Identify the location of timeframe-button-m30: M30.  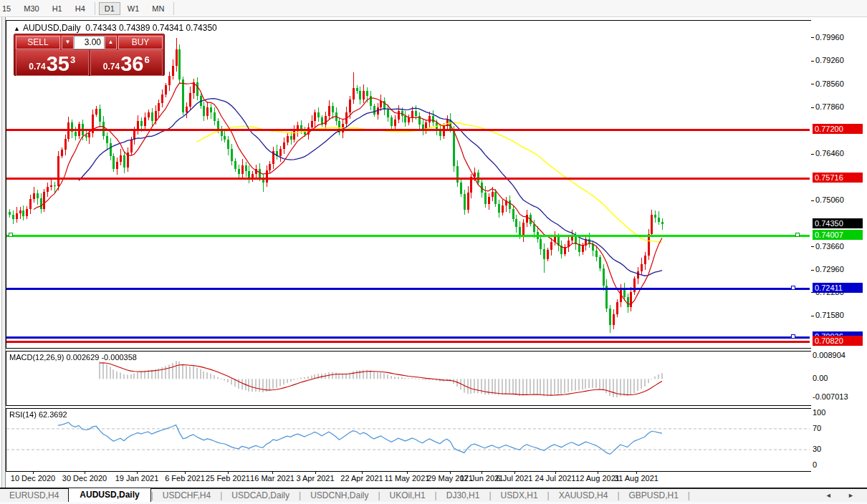
(32, 9).